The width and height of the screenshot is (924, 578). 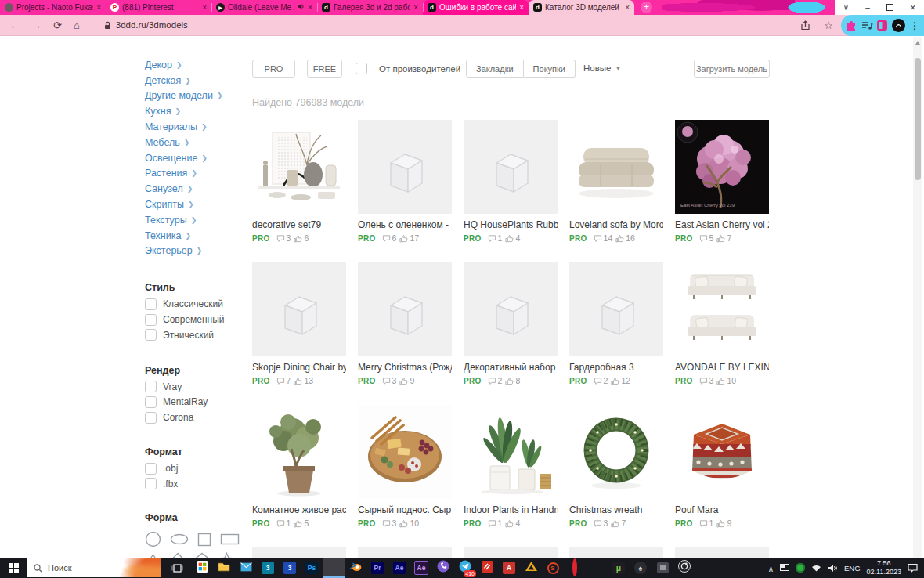 What do you see at coordinates (662, 568) in the screenshot?
I see `dark-box-app-taskbar-button` at bounding box center [662, 568].